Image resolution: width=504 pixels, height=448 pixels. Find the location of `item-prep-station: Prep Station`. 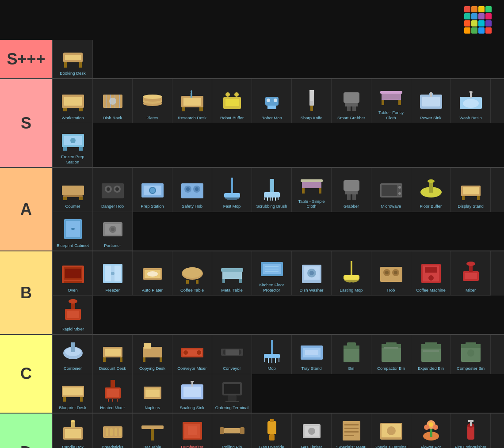

item-prep-station: Prep Station is located at coordinates (153, 190).